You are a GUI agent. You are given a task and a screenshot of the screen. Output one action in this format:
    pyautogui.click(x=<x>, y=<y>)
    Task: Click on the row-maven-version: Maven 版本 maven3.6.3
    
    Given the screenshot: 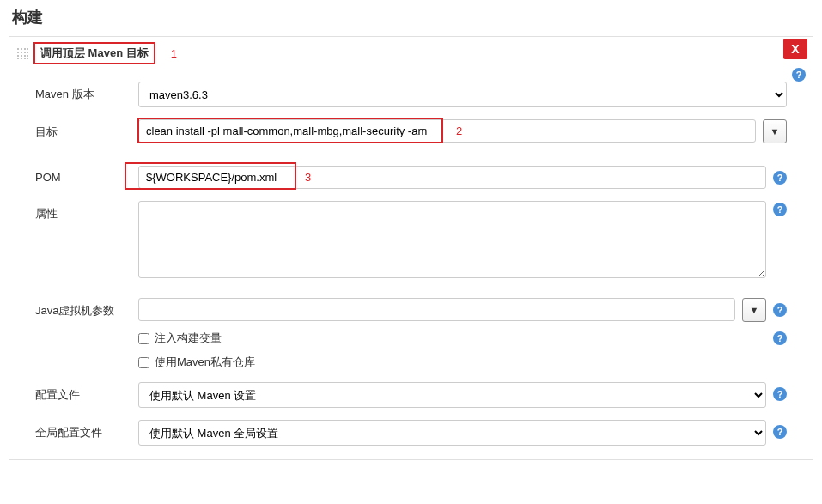 What is the action you would take?
    pyautogui.click(x=411, y=94)
    